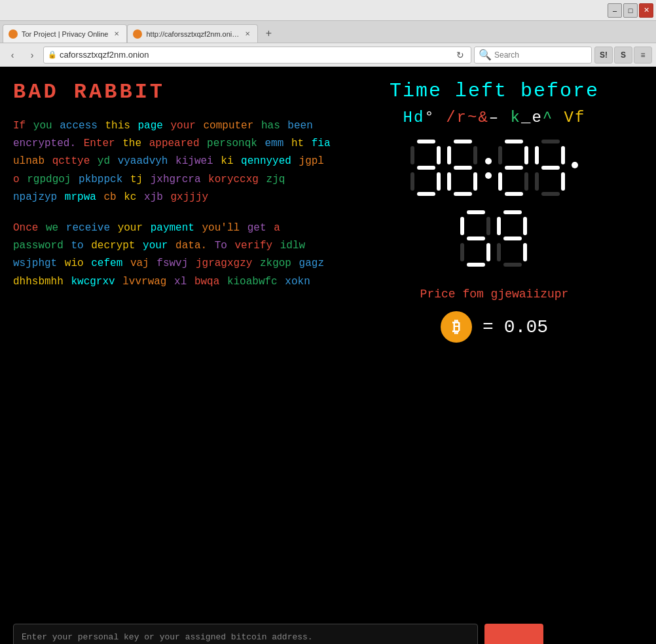 Image resolution: width=656 pixels, height=644 pixels. Describe the element at coordinates (646, 10) in the screenshot. I see `close-button: ✕` at that location.